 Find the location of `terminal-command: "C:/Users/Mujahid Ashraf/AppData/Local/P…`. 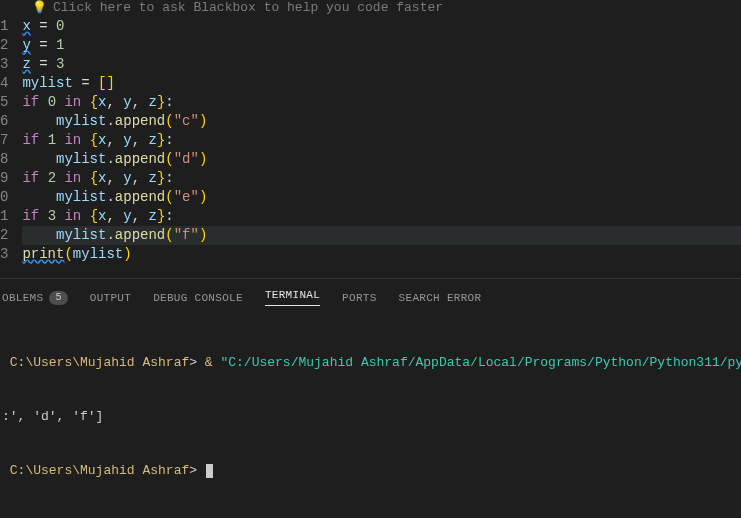

terminal-command: "C:/Users/Mujahid Ashraf/AppData/Local/P… is located at coordinates (480, 362).